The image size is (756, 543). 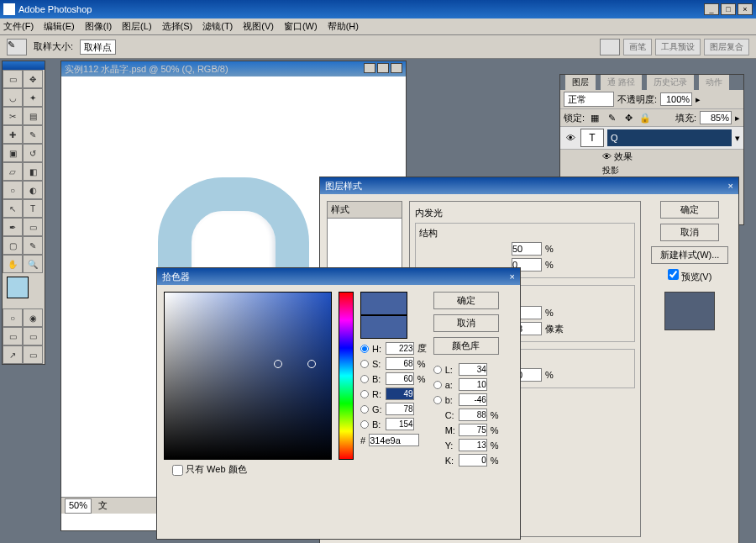 What do you see at coordinates (473, 445) in the screenshot?
I see `y-input` at bounding box center [473, 445].